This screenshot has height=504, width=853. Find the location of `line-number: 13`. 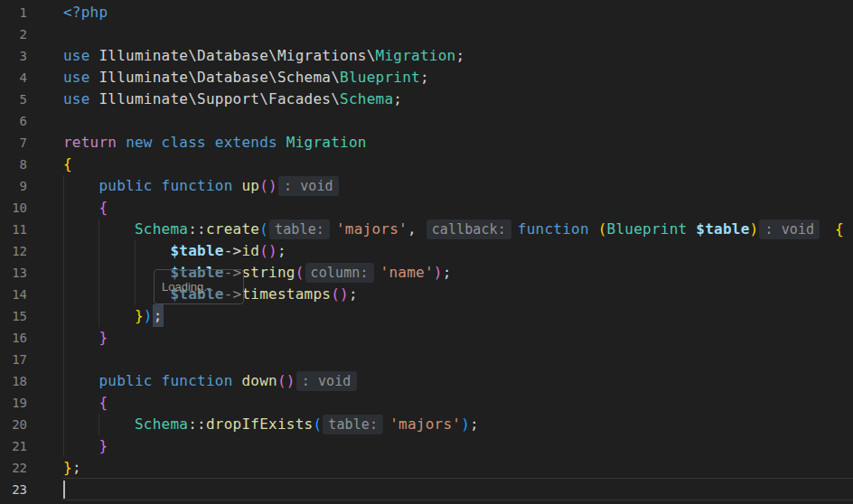

line-number: 13 is located at coordinates (14, 273).